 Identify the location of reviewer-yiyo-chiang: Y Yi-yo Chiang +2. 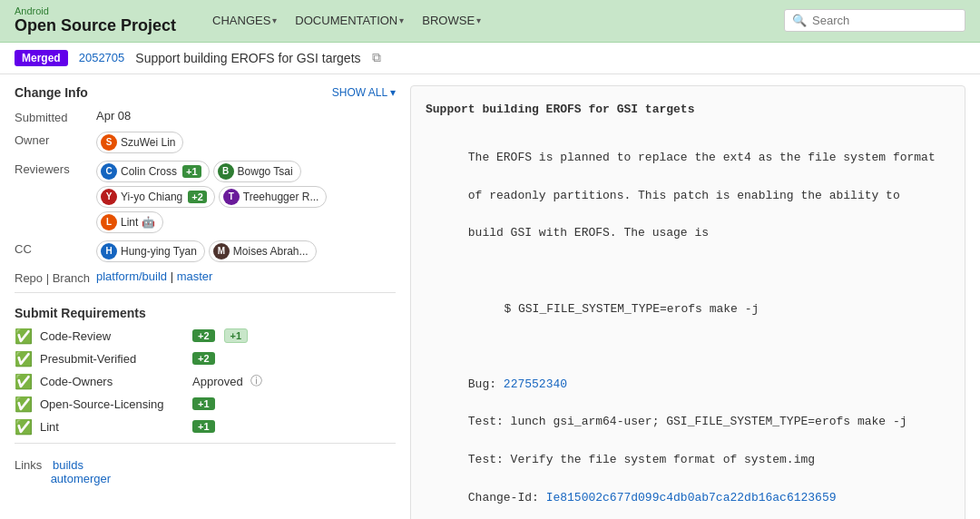
(156, 197).